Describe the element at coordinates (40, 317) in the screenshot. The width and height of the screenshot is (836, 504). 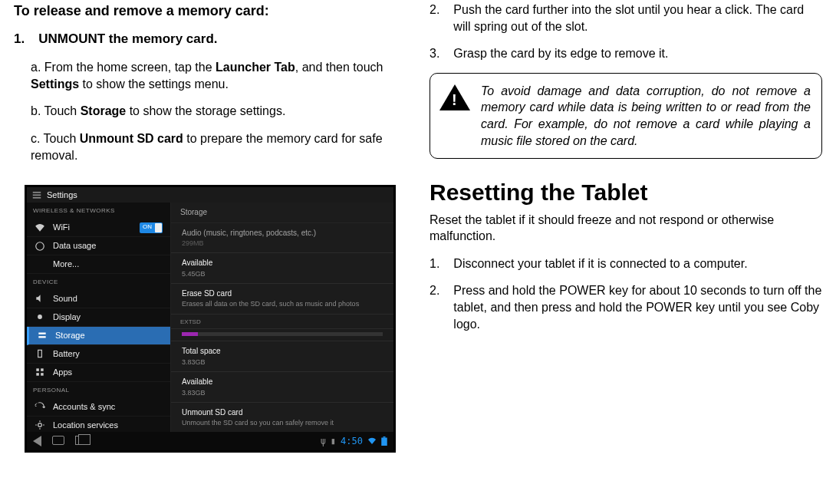
I see `display-icon` at that location.